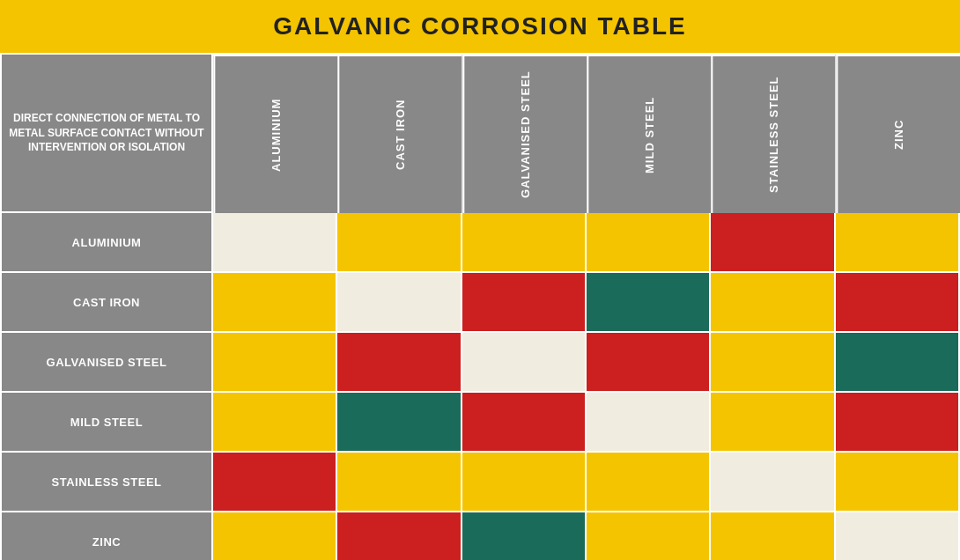 The image size is (960, 560). I want to click on cell-r5-c3, so click(648, 536).